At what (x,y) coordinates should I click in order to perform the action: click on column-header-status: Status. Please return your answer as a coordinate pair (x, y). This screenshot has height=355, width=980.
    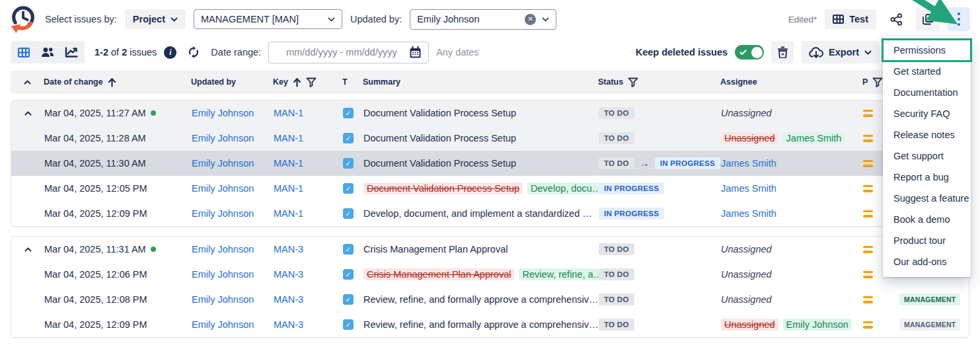
    Looking at the image, I should click on (660, 82).